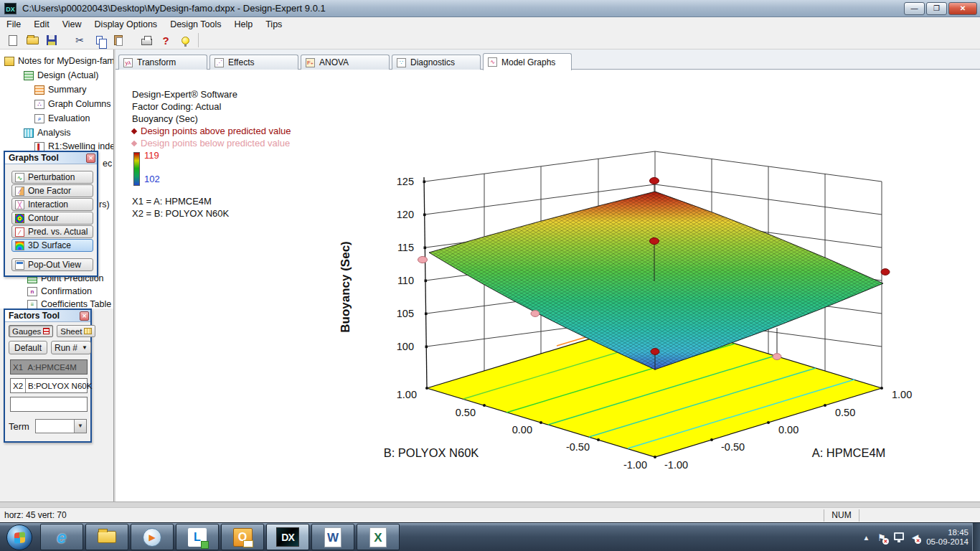  What do you see at coordinates (522, 430) in the screenshot?
I see `svg-text: 0.00` at bounding box center [522, 430].